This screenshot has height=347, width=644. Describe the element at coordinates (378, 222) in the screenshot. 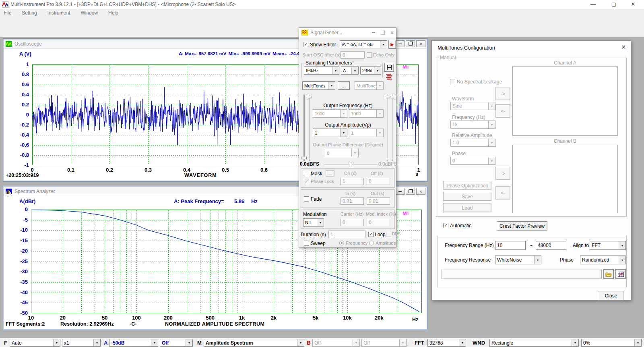

I see `mod-index-input: 0` at that location.